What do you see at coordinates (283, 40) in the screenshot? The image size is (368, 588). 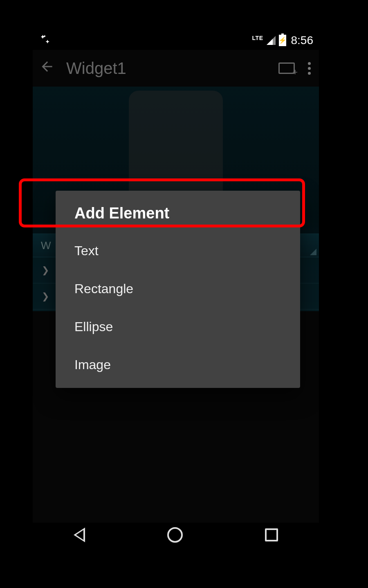 I see `status-right: LTE ⚡ 8:56` at bounding box center [283, 40].